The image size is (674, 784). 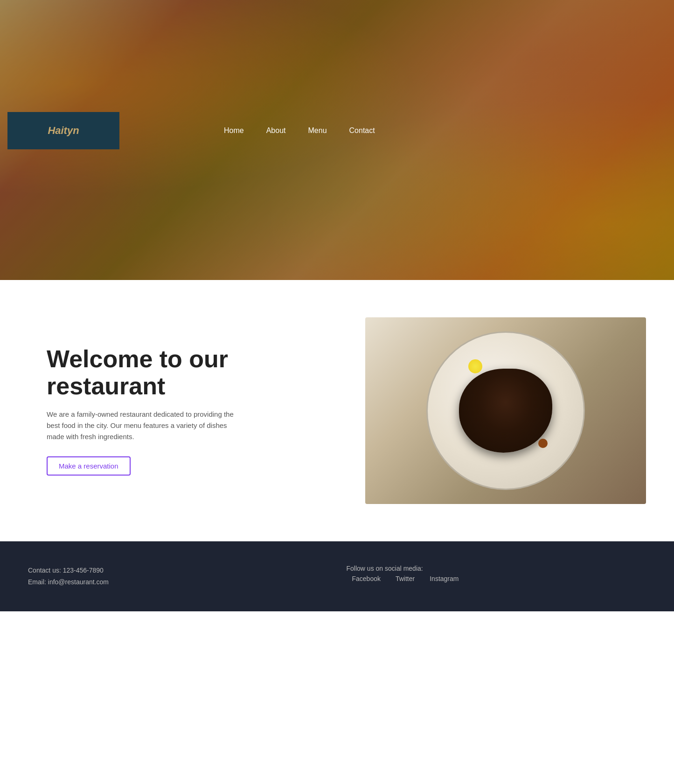 What do you see at coordinates (63, 131) in the screenshot?
I see `logo-text: Haityn` at bounding box center [63, 131].